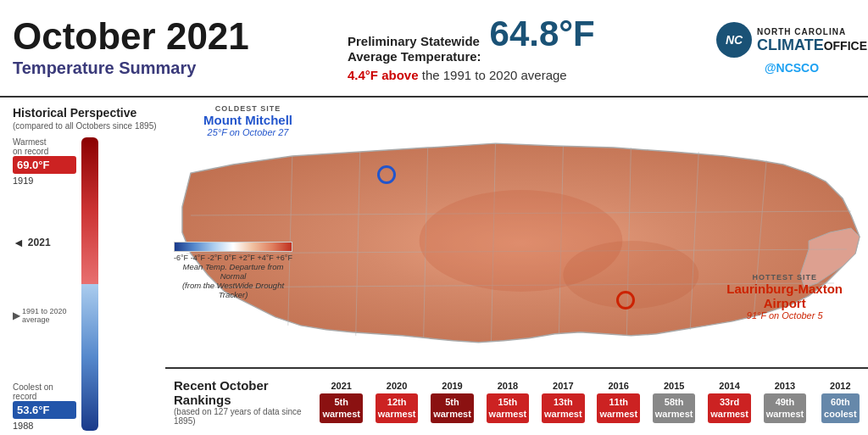 The image size is (868, 435). Describe the element at coordinates (264, 258) in the screenshot. I see `legend-tick-6: +4°F` at that location.